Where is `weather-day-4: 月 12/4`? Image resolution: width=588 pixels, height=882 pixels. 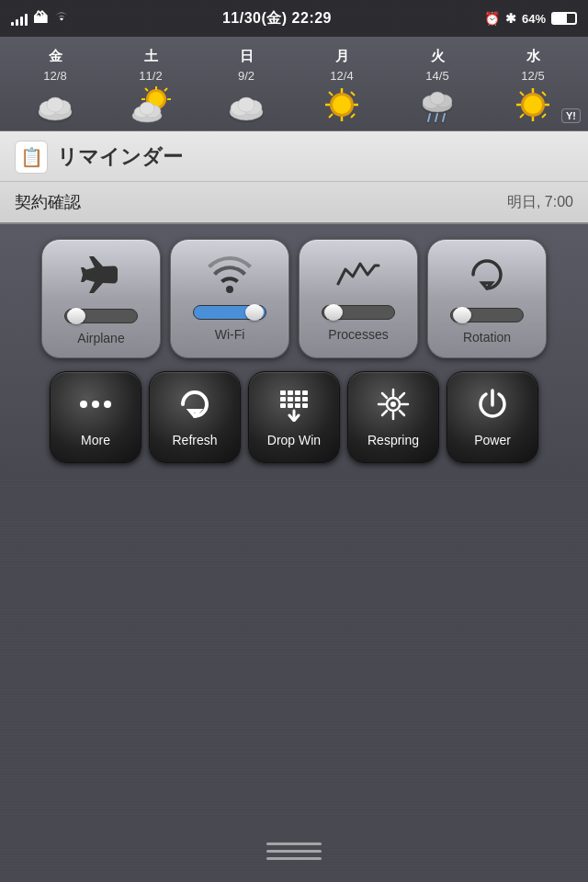
weather-day-4: 月 12/4 is located at coordinates (342, 85).